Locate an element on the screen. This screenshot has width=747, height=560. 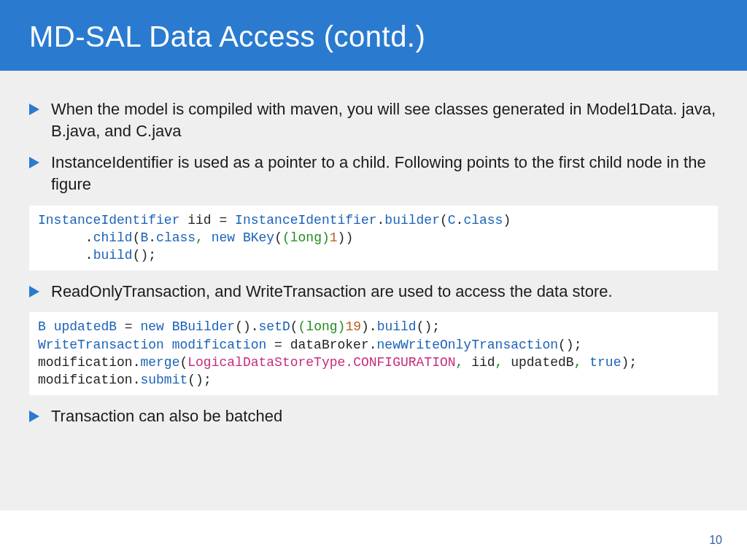
code-token: submit is located at coordinates (163, 380).